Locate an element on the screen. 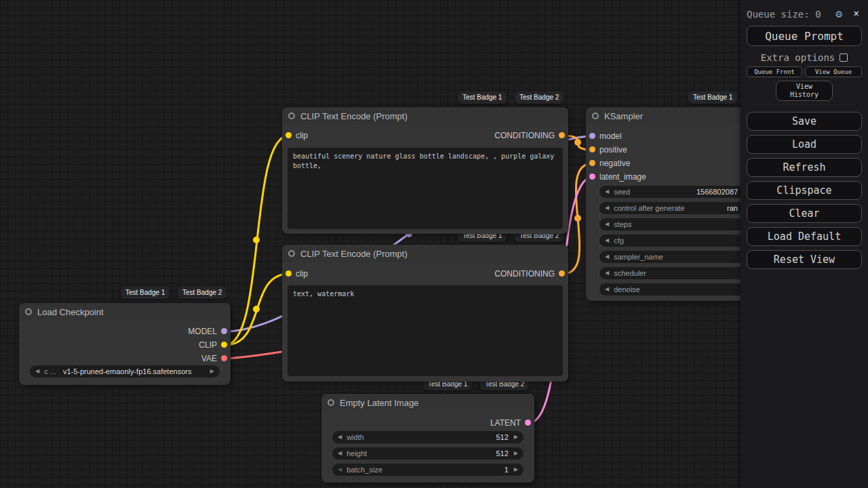 The image size is (868, 488). extra-options-label: Extra options is located at coordinates (798, 58).